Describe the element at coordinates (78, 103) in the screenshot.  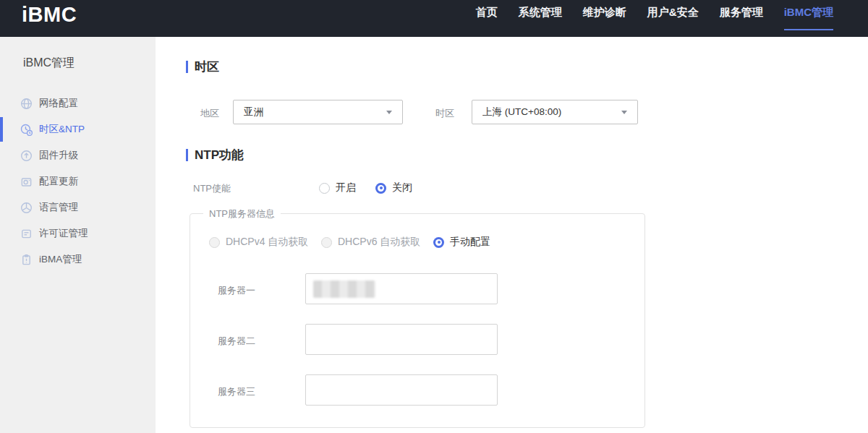
I see `sidebar-item-network: 网络配置` at that location.